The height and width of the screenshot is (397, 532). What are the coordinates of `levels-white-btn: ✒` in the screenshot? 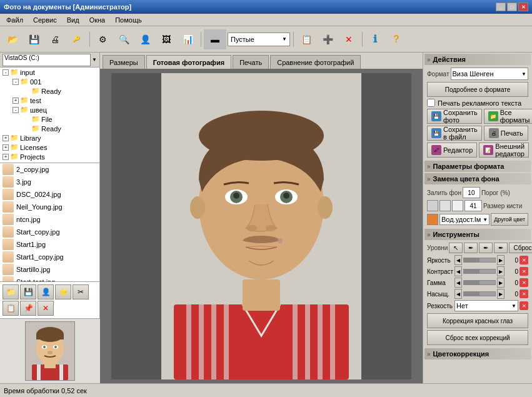 It's located at (486, 248).